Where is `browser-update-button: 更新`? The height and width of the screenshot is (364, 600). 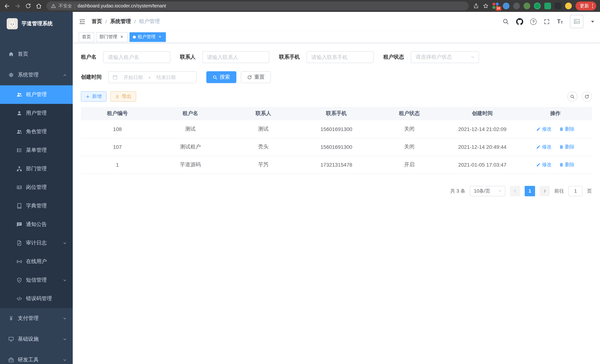 browser-update-button: 更新 is located at coordinates (586, 6).